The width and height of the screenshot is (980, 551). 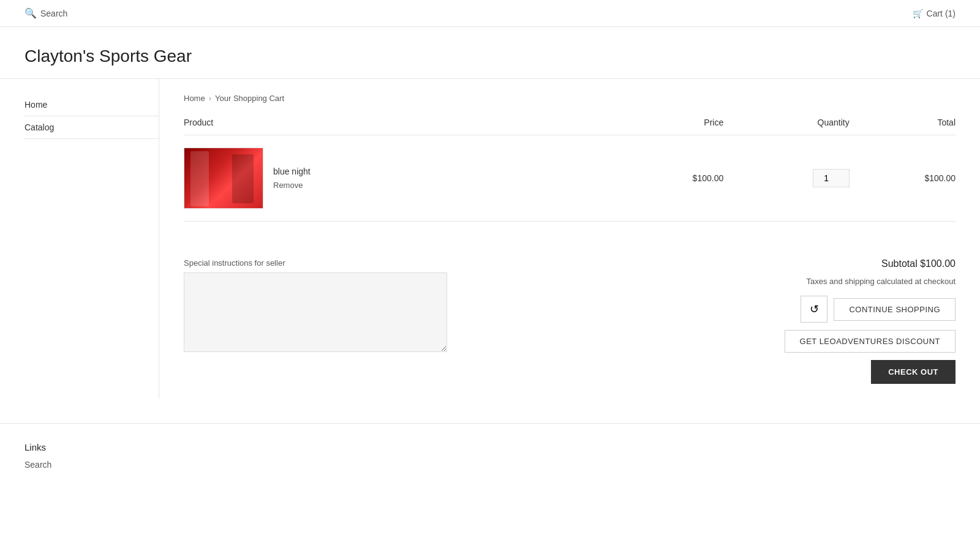 What do you see at coordinates (940, 178) in the screenshot?
I see `item-total: $100.00` at bounding box center [940, 178].